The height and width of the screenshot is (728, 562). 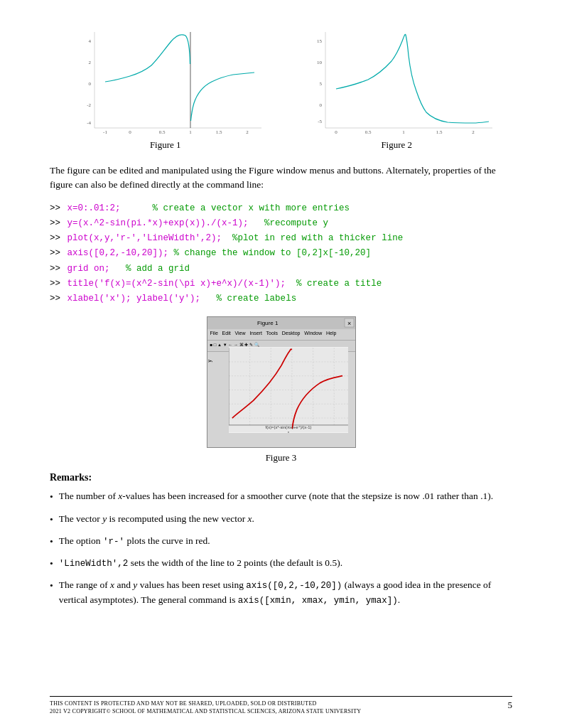 I want to click on code-line-1: >> x=0:.01:2; % create a vector x with m…, so click(x=281, y=209).